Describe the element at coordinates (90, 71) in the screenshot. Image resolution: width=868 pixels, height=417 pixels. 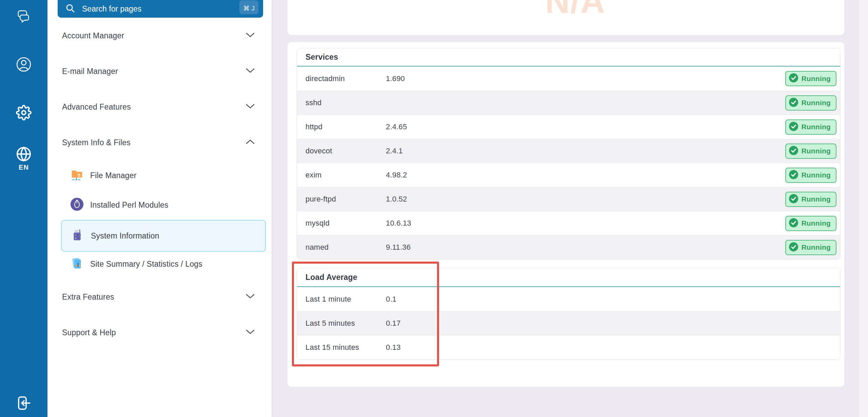
I see `section-label: E-mail Manager` at that location.